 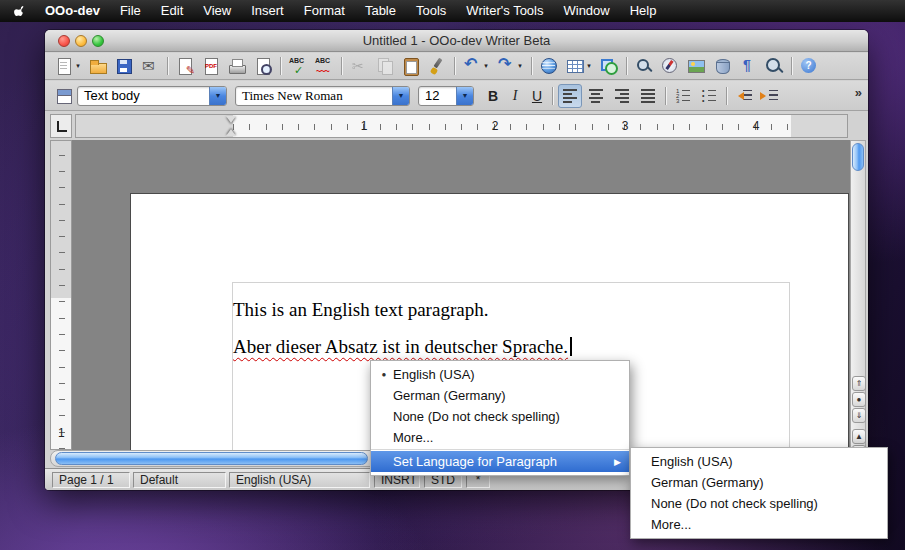 I want to click on table-button, so click(x=579, y=66).